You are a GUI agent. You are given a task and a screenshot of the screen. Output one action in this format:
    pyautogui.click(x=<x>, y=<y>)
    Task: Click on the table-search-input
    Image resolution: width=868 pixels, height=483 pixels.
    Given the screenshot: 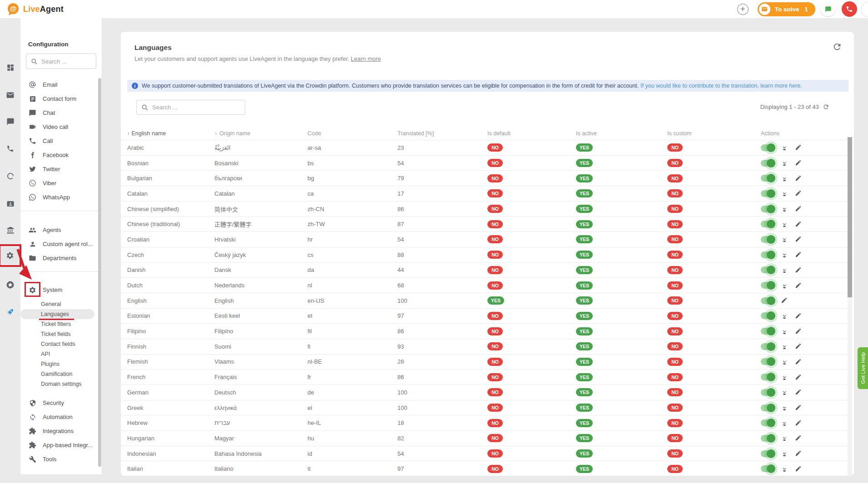 What is the action you would take?
    pyautogui.click(x=196, y=107)
    